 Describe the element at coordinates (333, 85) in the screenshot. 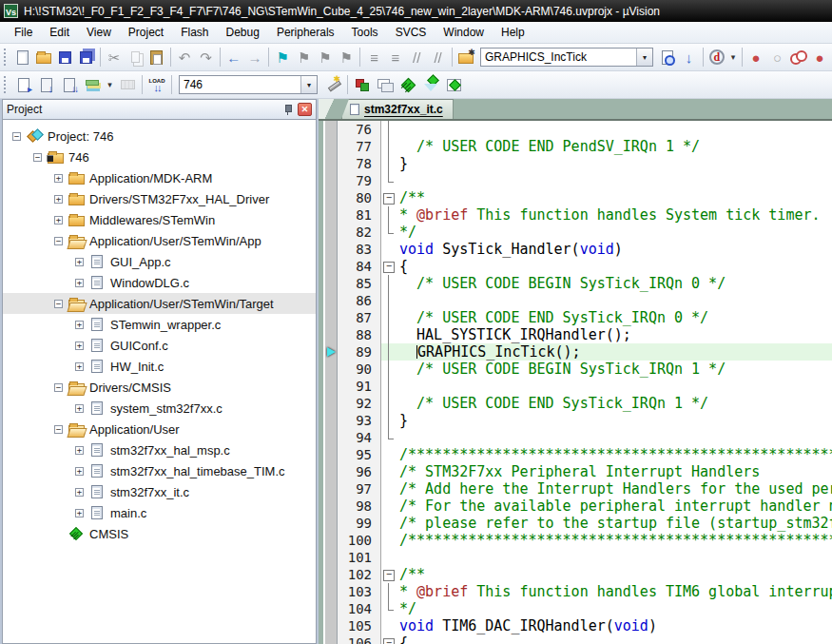

I see `target-options-button` at that location.